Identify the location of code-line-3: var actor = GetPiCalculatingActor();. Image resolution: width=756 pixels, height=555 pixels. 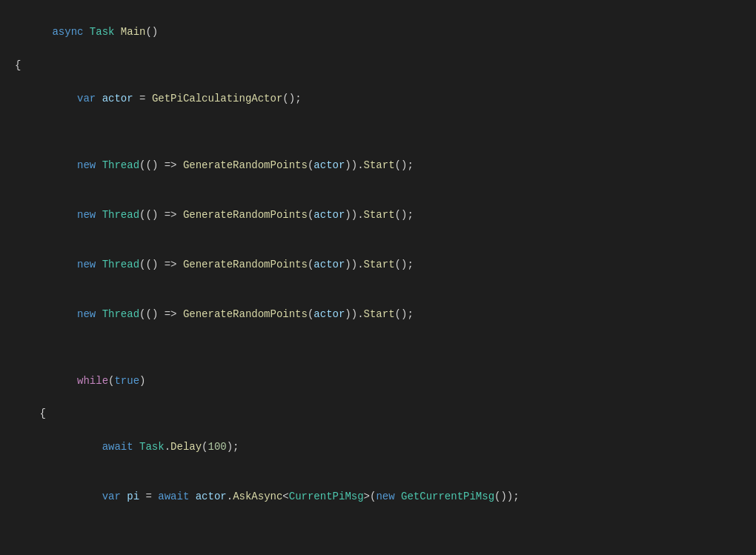
(378, 99).